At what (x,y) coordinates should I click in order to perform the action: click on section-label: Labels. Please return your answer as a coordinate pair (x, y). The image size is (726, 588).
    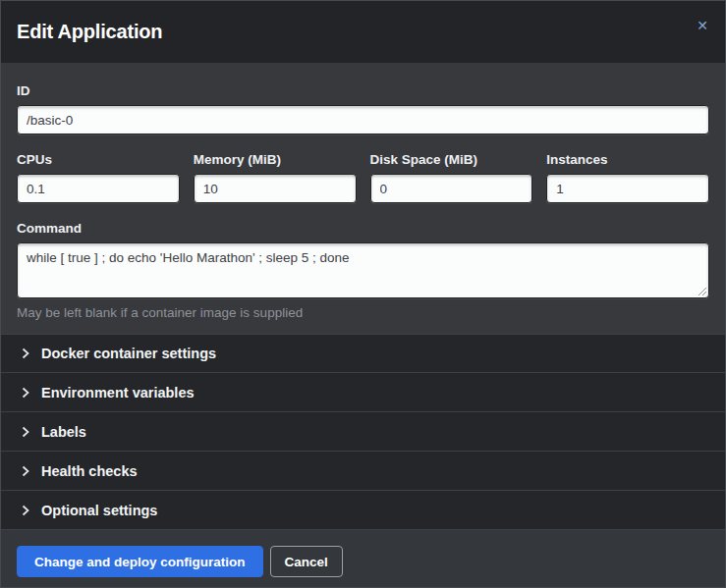
    Looking at the image, I should click on (64, 432).